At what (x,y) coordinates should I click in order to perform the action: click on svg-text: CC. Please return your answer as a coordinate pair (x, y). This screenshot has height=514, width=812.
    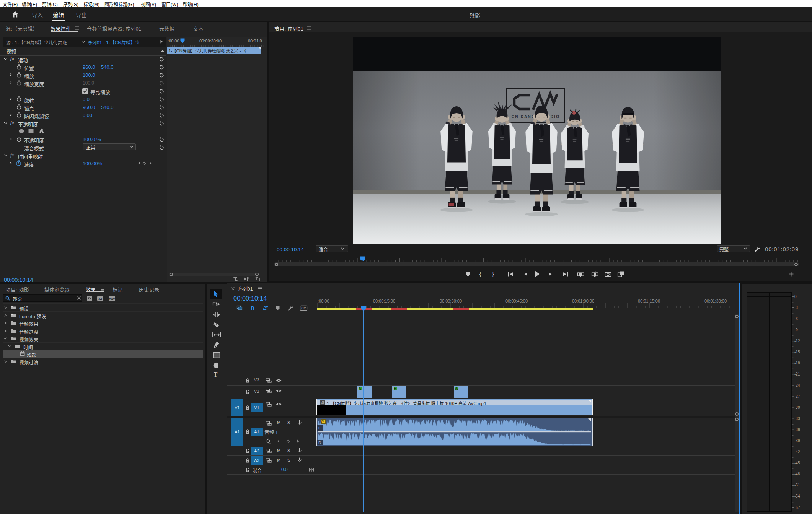
    Looking at the image, I should click on (303, 308).